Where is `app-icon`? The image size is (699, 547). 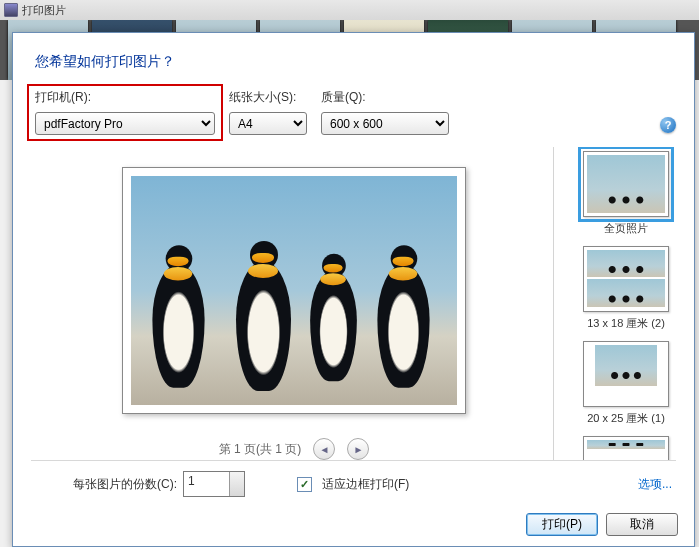 app-icon is located at coordinates (11, 10).